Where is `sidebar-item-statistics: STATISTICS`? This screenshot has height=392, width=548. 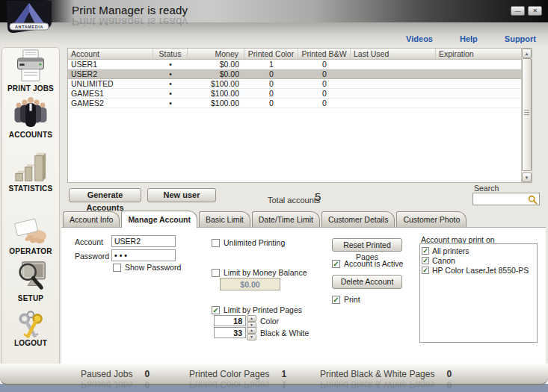 sidebar-item-statistics: STATISTICS is located at coordinates (31, 171).